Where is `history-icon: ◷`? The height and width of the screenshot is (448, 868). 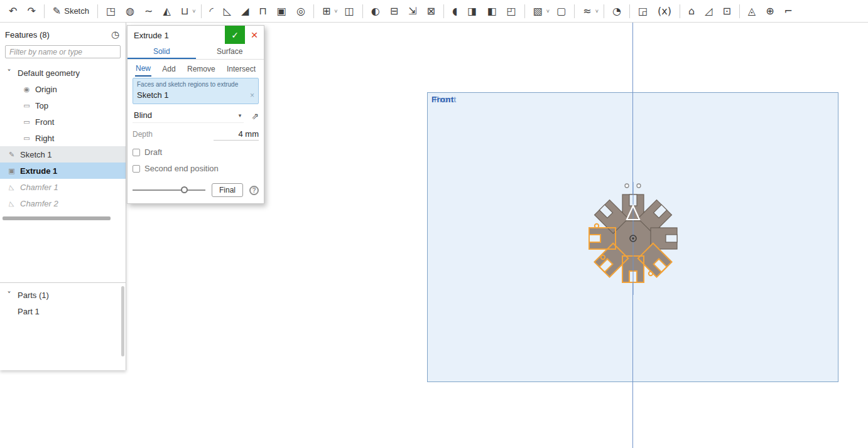 history-icon: ◷ is located at coordinates (116, 35).